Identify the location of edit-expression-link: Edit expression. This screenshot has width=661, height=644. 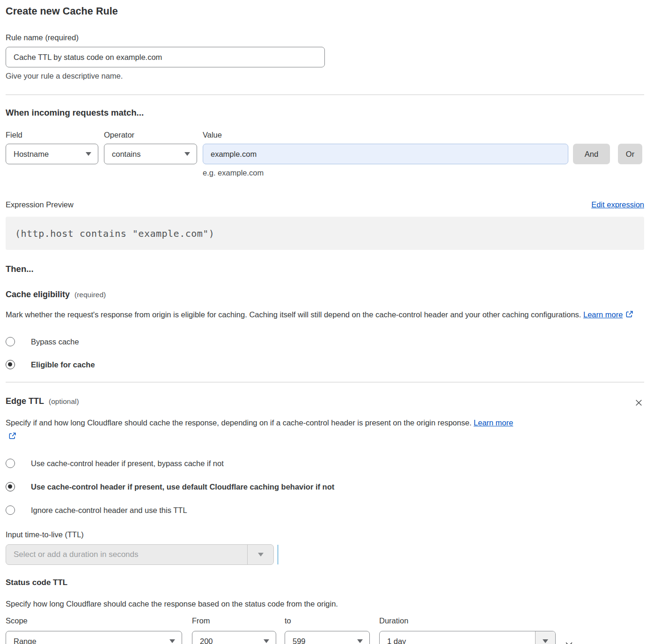
(618, 205).